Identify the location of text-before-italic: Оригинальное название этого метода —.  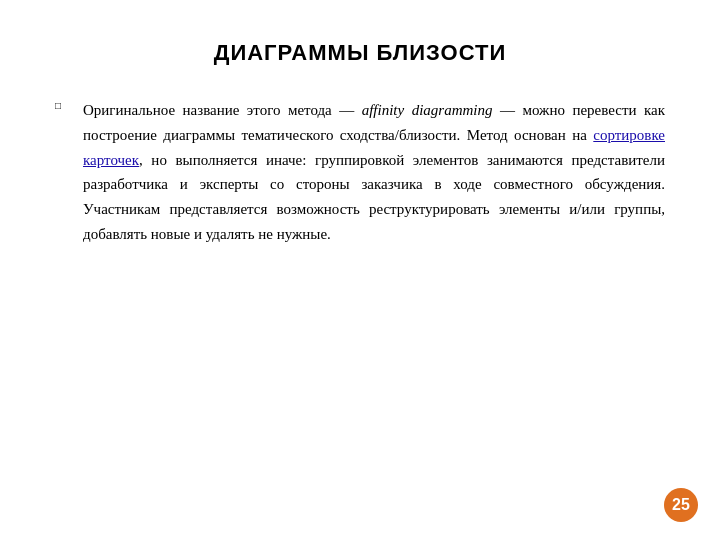
(222, 110).